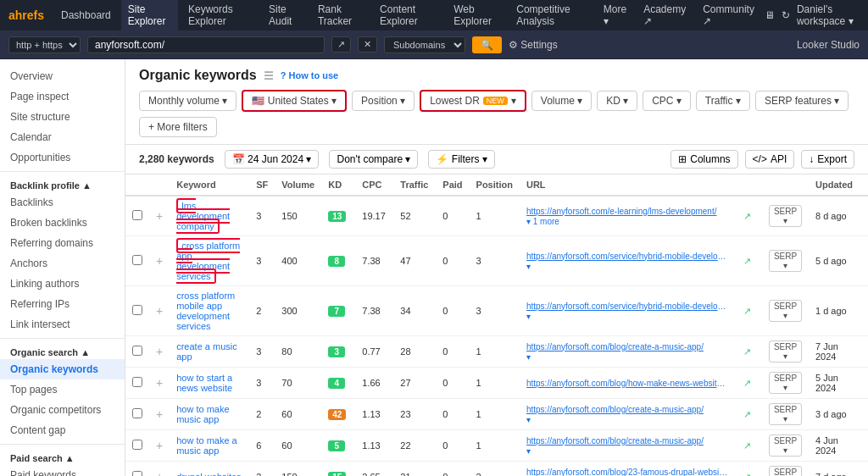 This screenshot has width=868, height=476. Describe the element at coordinates (617, 101) in the screenshot. I see `kd-filter: KD ▾` at that location.